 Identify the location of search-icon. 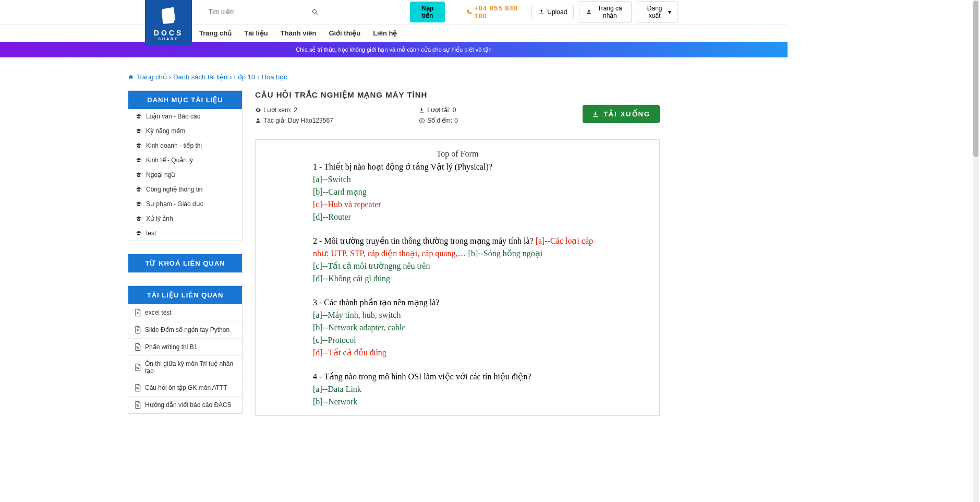
(315, 12).